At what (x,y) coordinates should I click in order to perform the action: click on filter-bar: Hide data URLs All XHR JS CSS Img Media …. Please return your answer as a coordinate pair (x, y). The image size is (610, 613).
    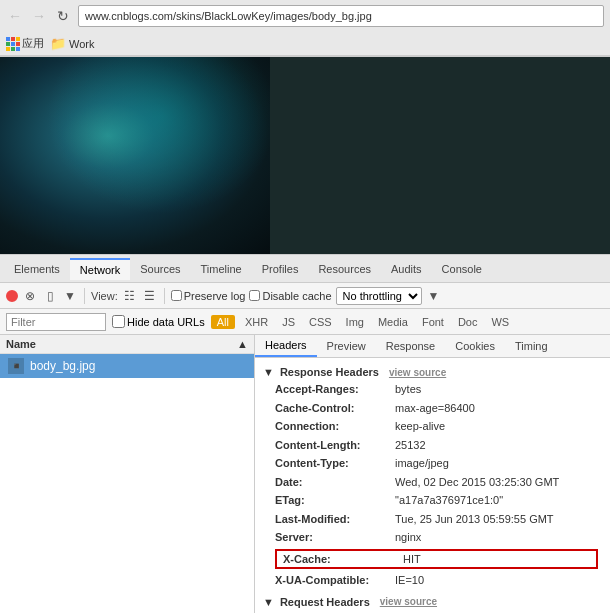
    Looking at the image, I should click on (305, 322).